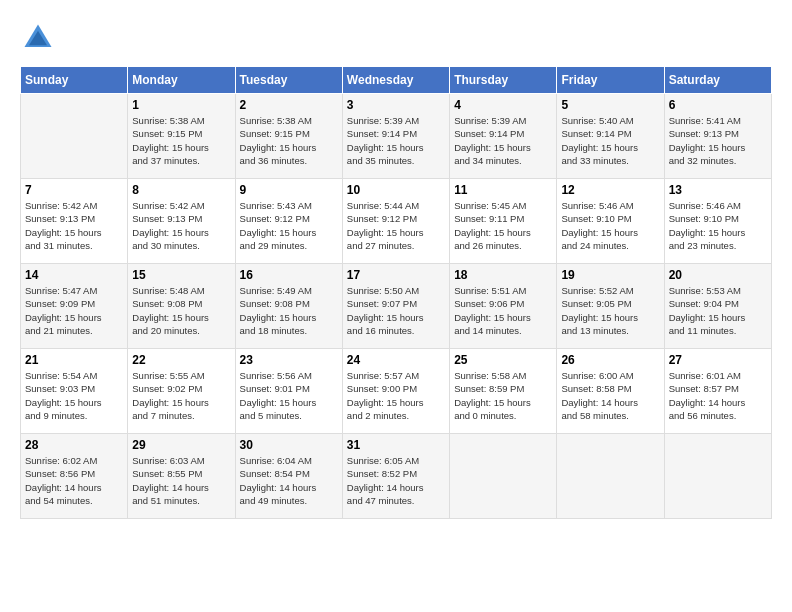  What do you see at coordinates (288, 476) in the screenshot?
I see `calendar-cell: 30Sunrise: 6:04 AM Sunset: 8:54 PM Dayli…` at bounding box center [288, 476].